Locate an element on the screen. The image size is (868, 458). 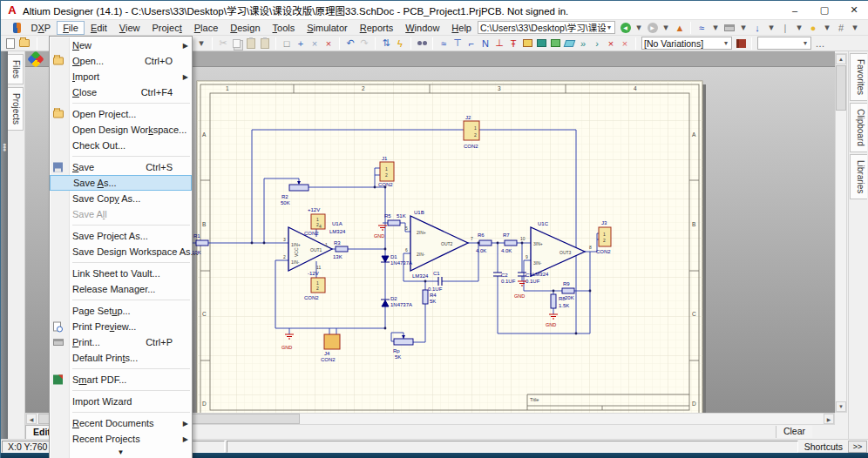
address-combo: C:\Users\33\Desktop\学习\课设 ▾ is located at coordinates (546, 28).